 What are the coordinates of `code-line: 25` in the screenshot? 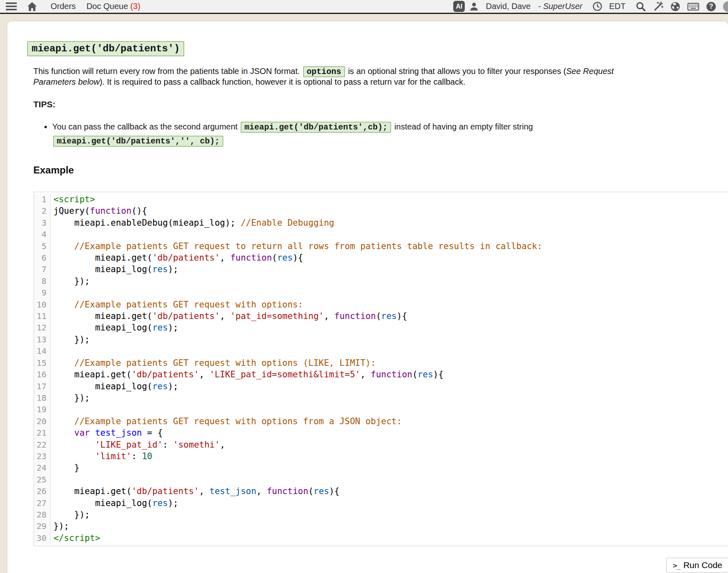 It's located at (381, 480).